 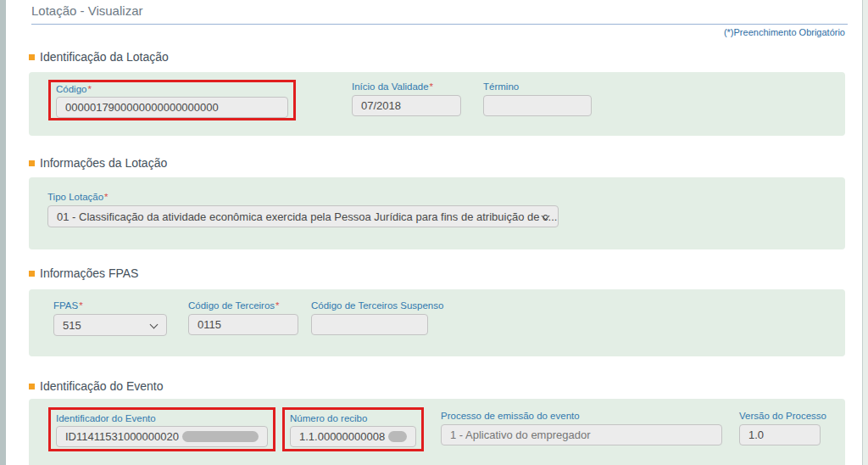 I want to click on numero-recibo-label: Número do recibo, so click(x=353, y=419).